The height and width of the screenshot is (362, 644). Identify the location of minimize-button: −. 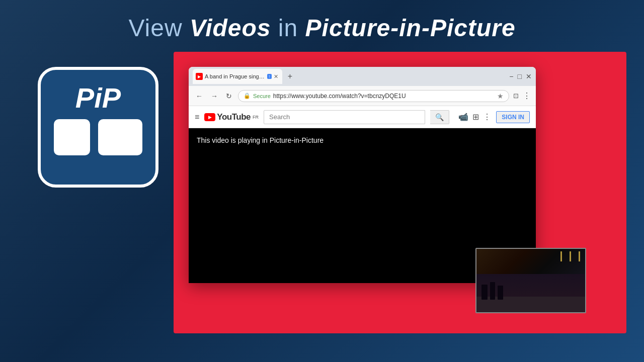
(511, 76).